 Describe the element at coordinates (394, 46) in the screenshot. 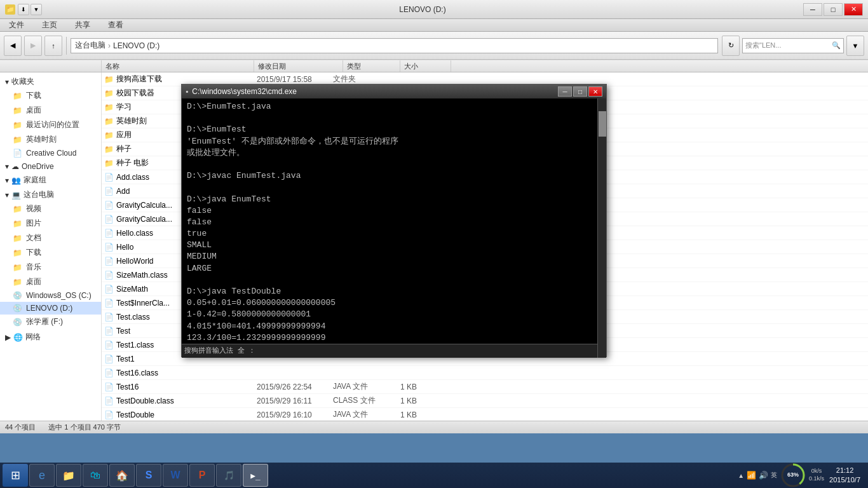

I see `address-bar: 这台电脑 › LENOVO (D:)` at that location.